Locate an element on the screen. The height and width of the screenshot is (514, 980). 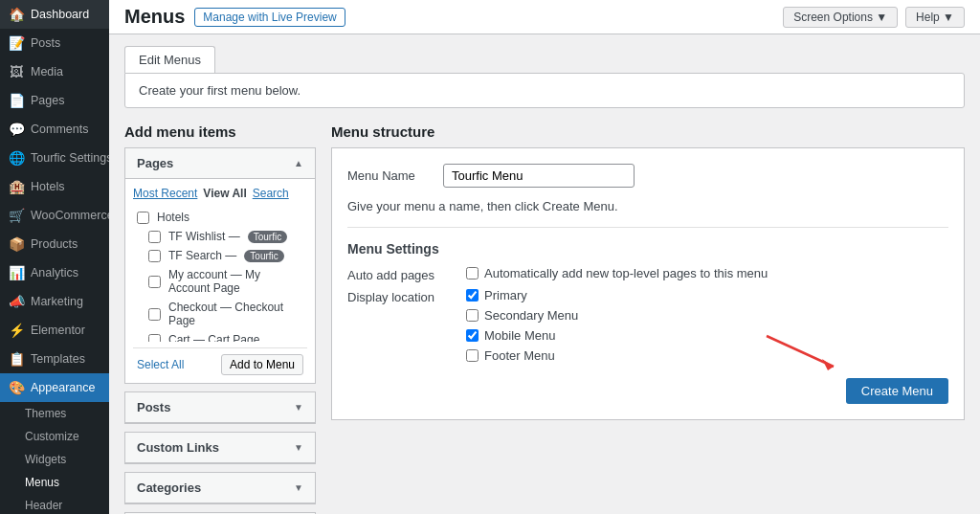
tab-edit-menus: Edit Menus is located at coordinates (170, 59).